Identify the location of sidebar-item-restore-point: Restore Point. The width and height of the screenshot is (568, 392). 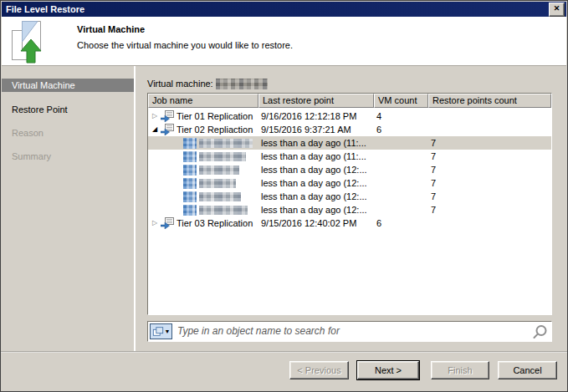
(68, 109).